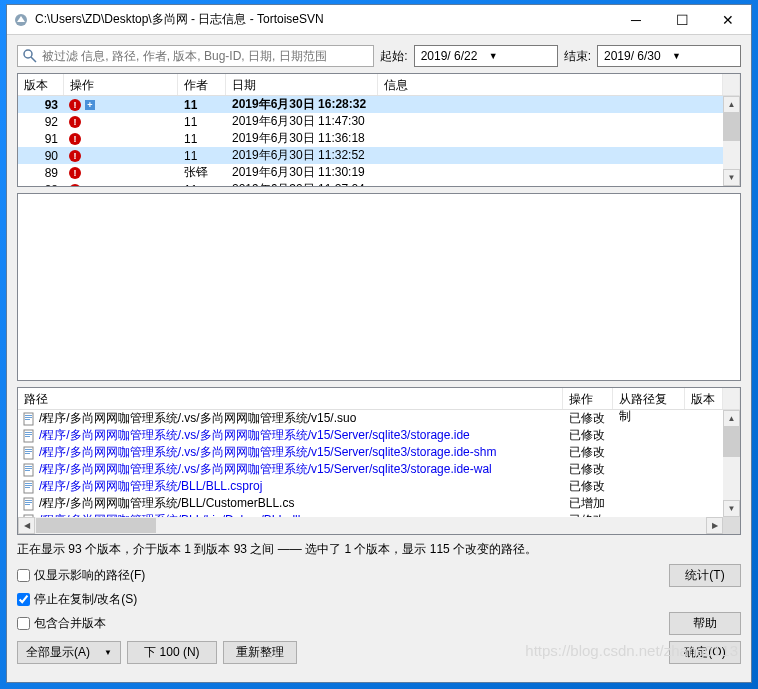  Describe the element at coordinates (26, 526) in the screenshot. I see `scroll-left-icon: ◀` at that location.